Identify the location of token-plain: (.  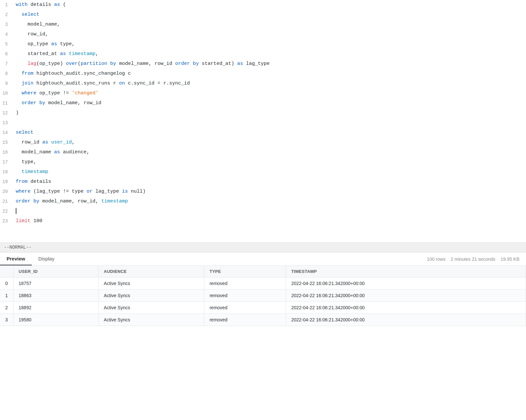
(79, 64).